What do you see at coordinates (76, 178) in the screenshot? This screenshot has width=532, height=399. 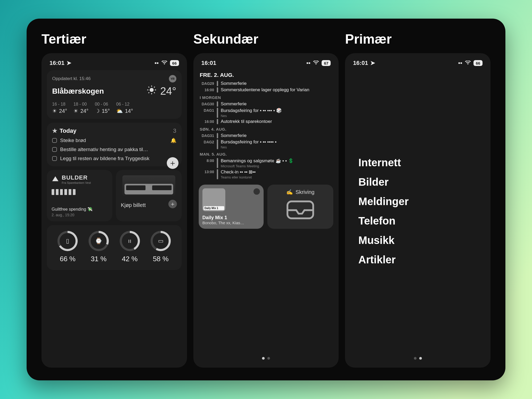 I see `bank-brand: BULDER` at bounding box center [76, 178].